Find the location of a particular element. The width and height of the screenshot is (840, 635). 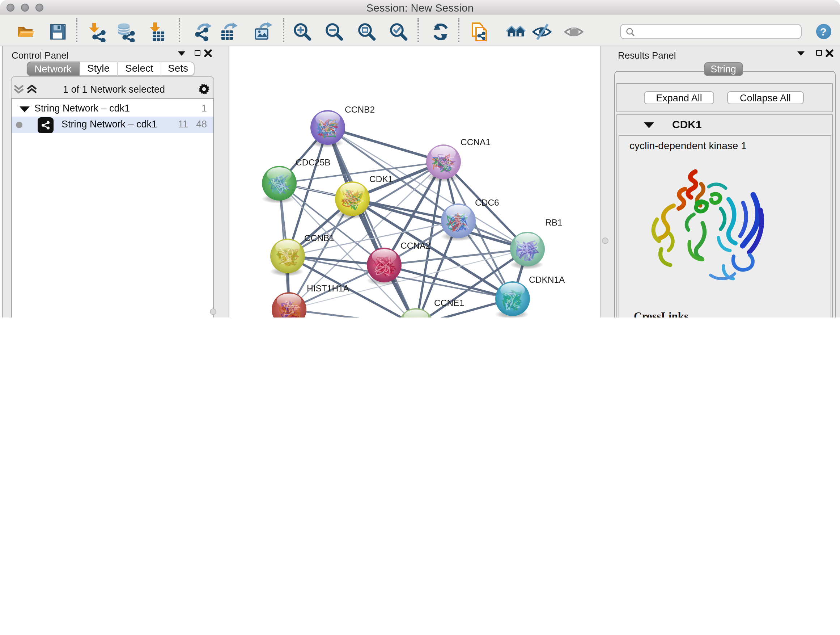

svg-text: CCNB1 is located at coordinates (319, 238).